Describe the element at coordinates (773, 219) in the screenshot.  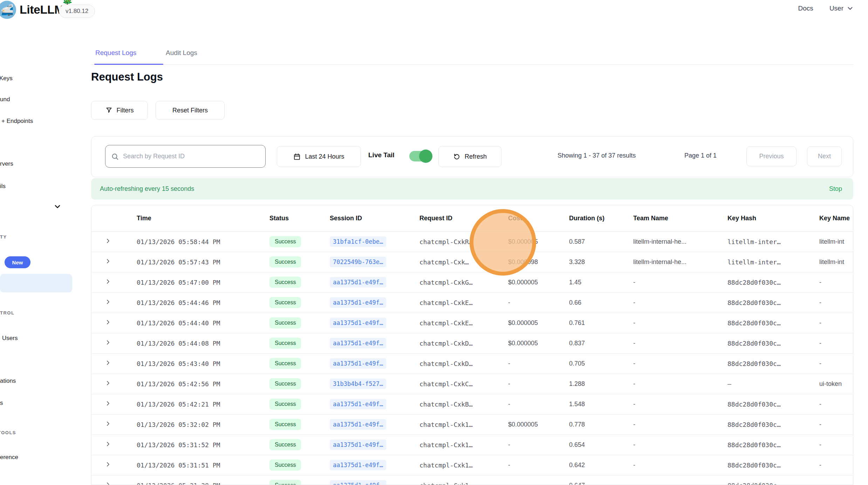
I see `column-header-key-hash: Key Hash` at that location.